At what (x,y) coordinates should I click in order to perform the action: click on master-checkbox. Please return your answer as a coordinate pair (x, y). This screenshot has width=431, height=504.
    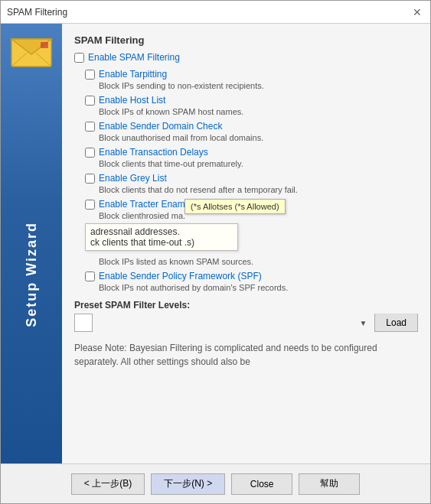
    Looking at the image, I should click on (80, 58).